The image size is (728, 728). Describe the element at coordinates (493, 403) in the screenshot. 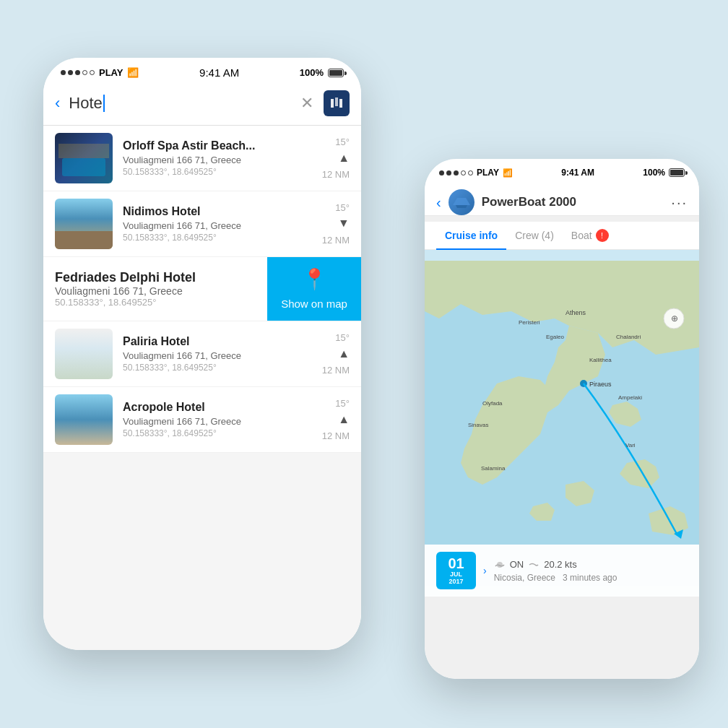

I see `svg-text: Olyfada` at that location.